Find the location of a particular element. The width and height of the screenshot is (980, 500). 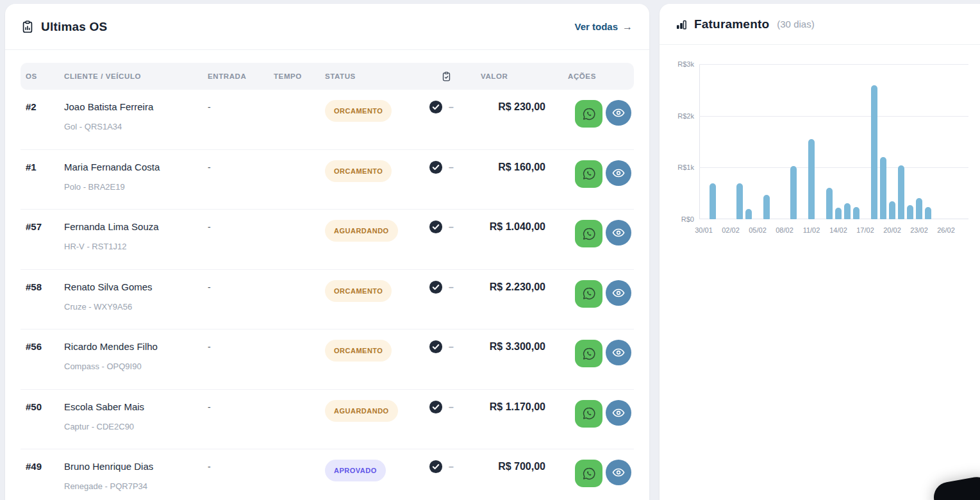

client-name: Escola Saber Mais is located at coordinates (136, 407).